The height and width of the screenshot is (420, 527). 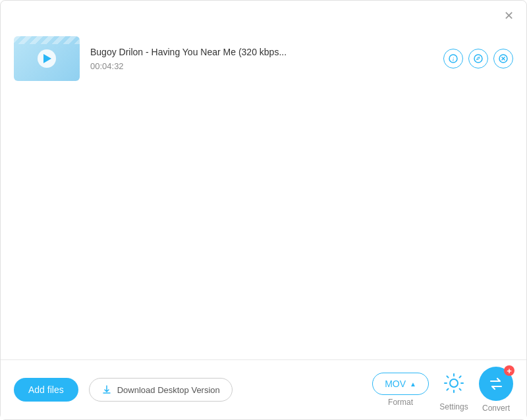 What do you see at coordinates (395, 384) in the screenshot?
I see `format-label: MOV` at bounding box center [395, 384].